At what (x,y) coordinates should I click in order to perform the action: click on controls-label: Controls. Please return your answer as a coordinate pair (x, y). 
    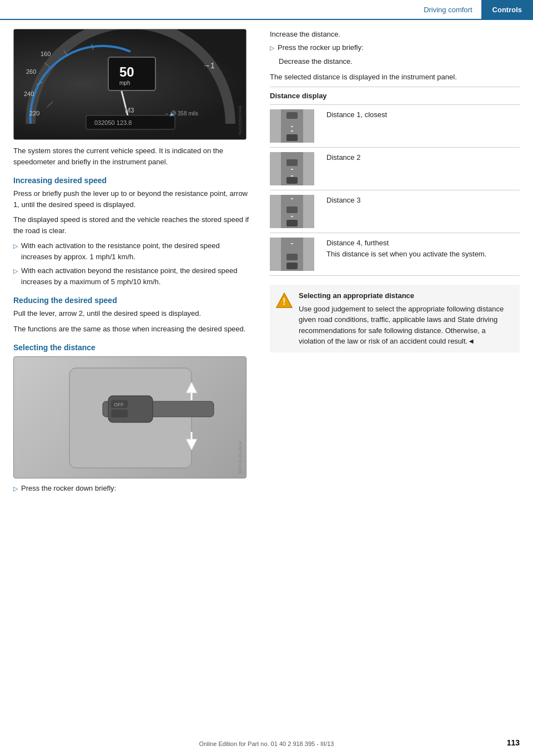
    Looking at the image, I should click on (507, 10).